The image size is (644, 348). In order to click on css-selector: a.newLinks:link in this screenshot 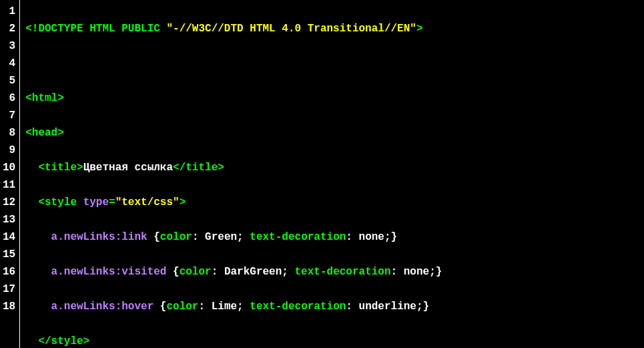, I will do `click(99, 237)`.